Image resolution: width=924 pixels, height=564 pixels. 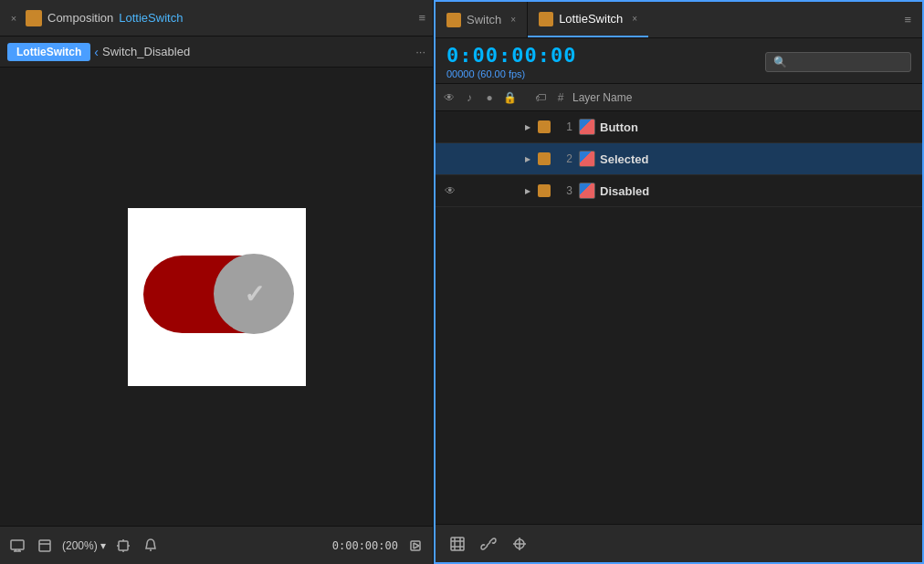 What do you see at coordinates (528, 159) in the screenshot?
I see `layer-2-expand: ▶` at bounding box center [528, 159].